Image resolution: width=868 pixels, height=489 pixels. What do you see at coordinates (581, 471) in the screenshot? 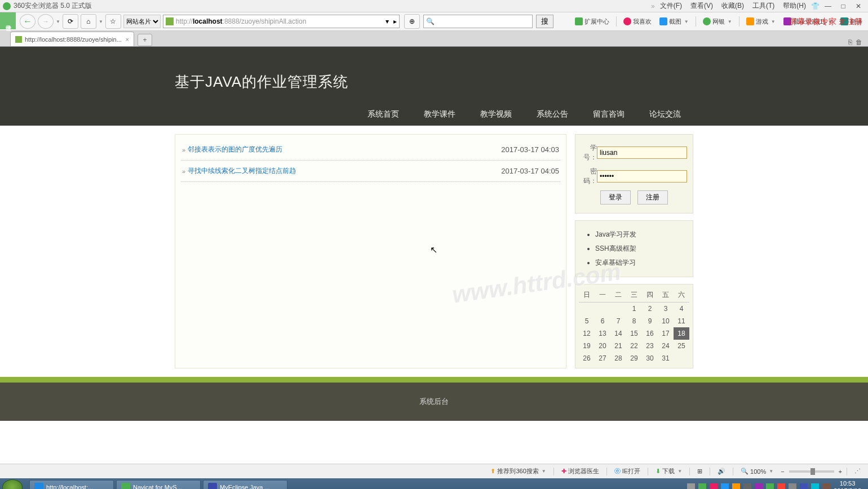
I see `doctor-button: ✚浏览器医生` at bounding box center [581, 471].